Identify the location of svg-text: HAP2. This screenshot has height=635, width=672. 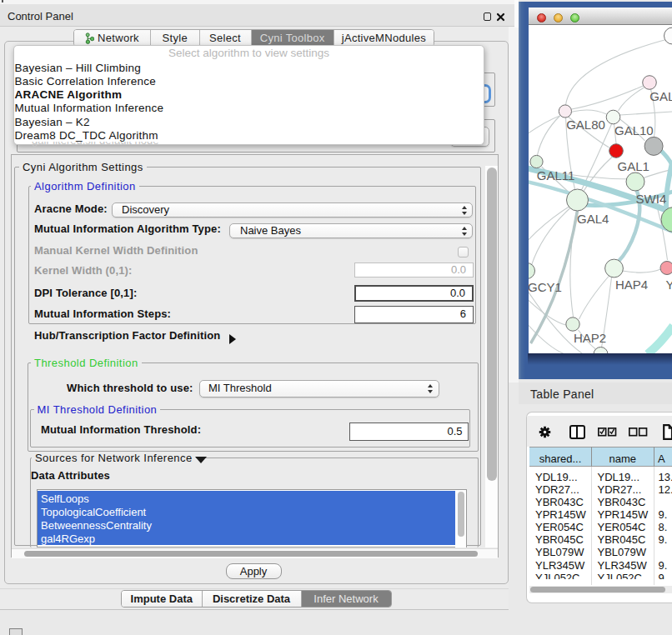
(590, 338).